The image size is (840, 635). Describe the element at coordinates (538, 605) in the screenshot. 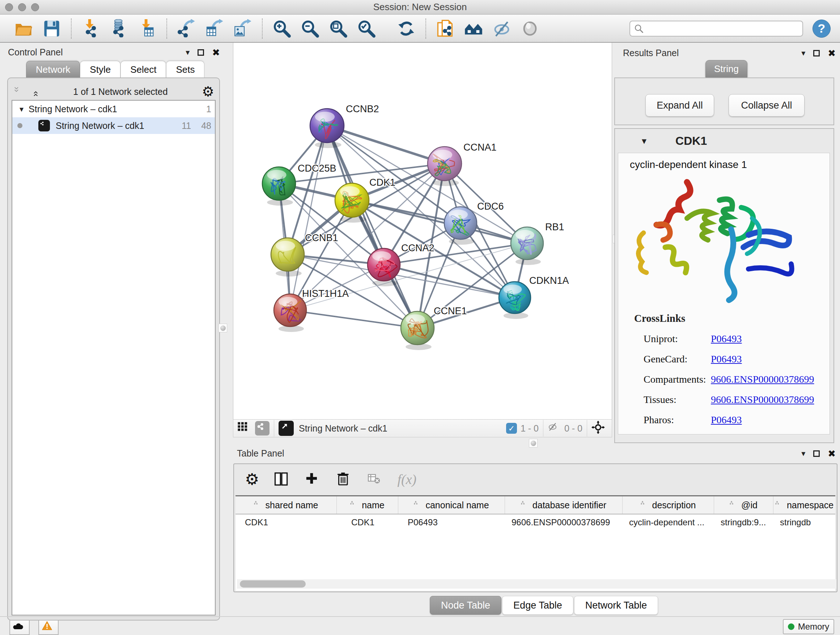

I see `tab-edge-table: Edge Table` at that location.